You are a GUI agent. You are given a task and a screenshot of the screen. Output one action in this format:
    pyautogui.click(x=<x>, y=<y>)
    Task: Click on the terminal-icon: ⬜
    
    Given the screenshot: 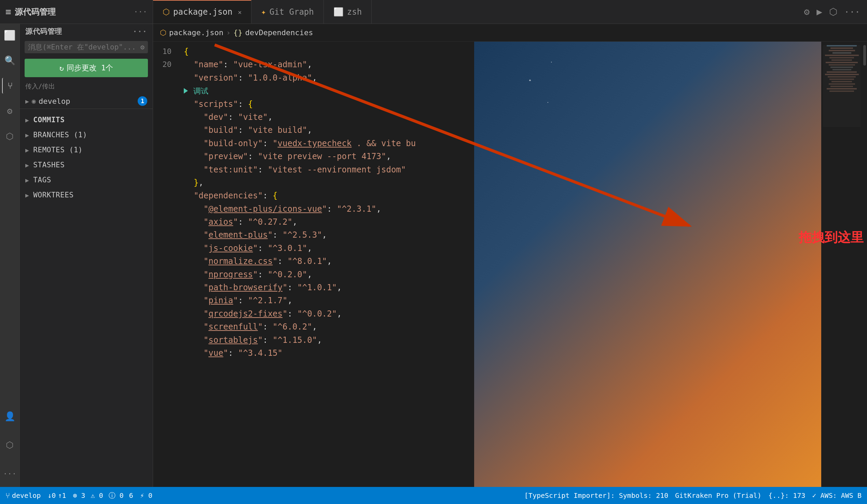 What is the action you would take?
    pyautogui.click(x=339, y=12)
    